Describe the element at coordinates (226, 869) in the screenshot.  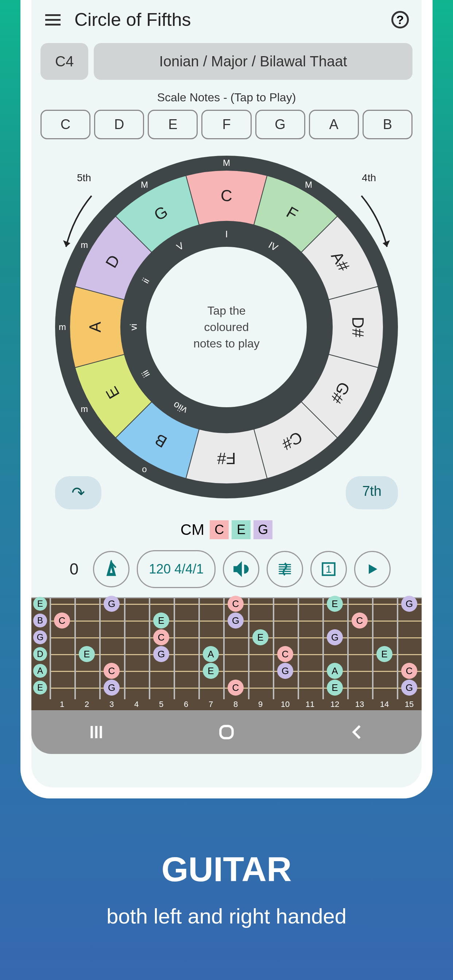
I see `promo-title: GUITAR` at that location.